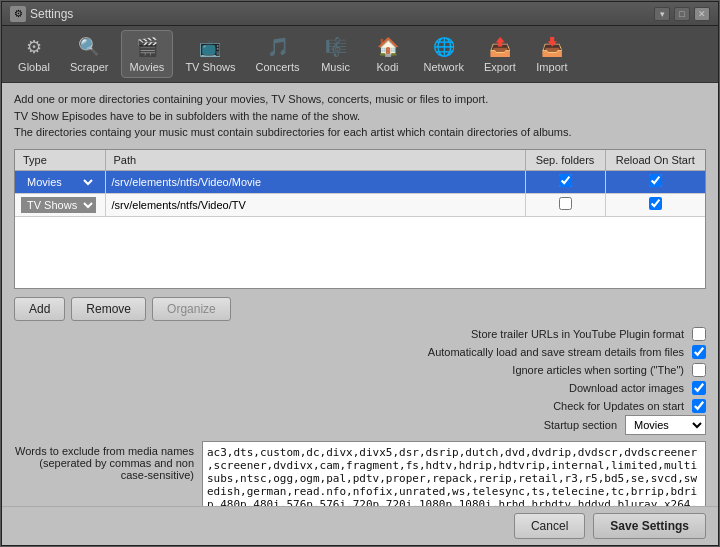 The width and height of the screenshot is (720, 547). What do you see at coordinates (90, 54) in the screenshot?
I see `toolbar-item-scraper: 🔍 Scraper` at bounding box center [90, 54].